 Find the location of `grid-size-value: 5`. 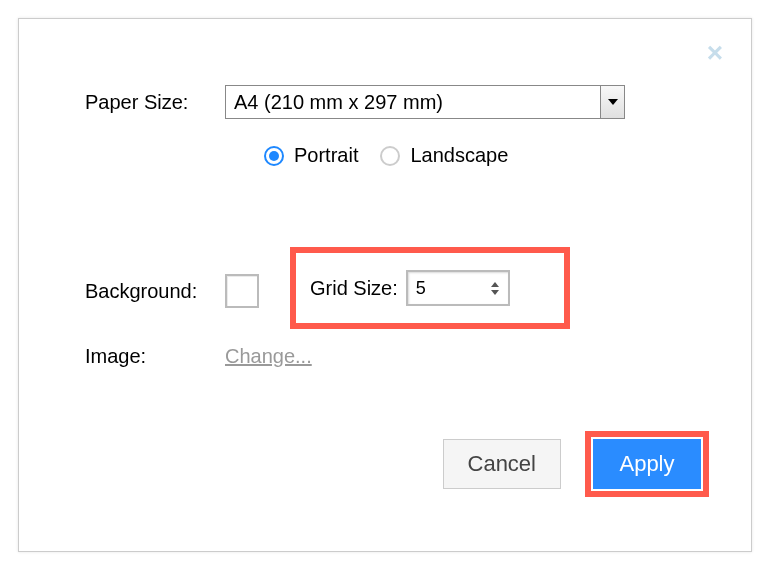

grid-size-value: 5 is located at coordinates (421, 288).